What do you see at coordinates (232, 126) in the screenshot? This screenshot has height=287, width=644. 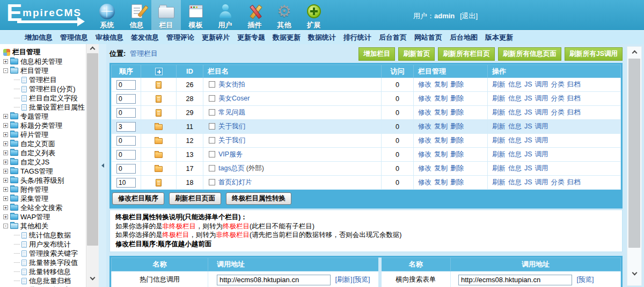 I see `column-name-link: 关于我们` at bounding box center [232, 126].